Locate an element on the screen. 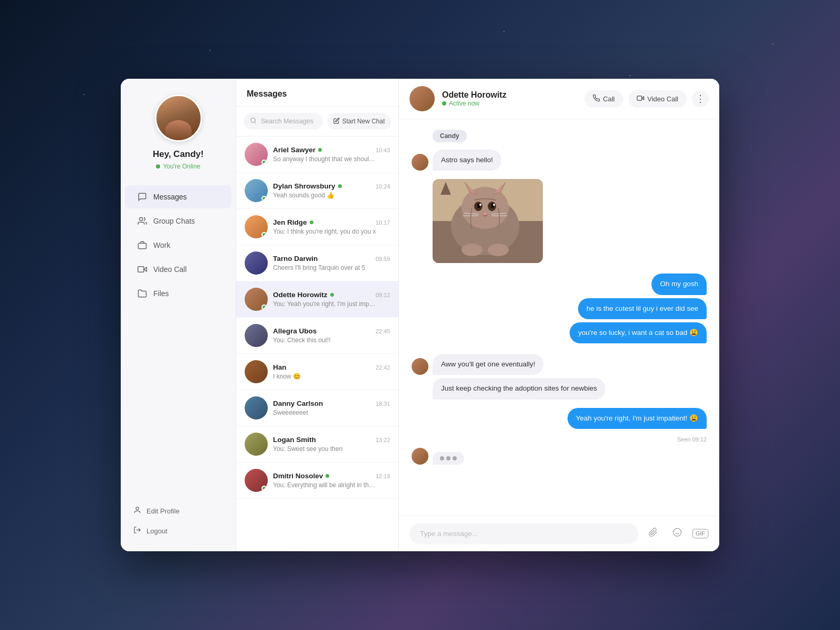 This screenshot has height=630, width=840. contact-name: Odette Horowitz is located at coordinates (303, 295).